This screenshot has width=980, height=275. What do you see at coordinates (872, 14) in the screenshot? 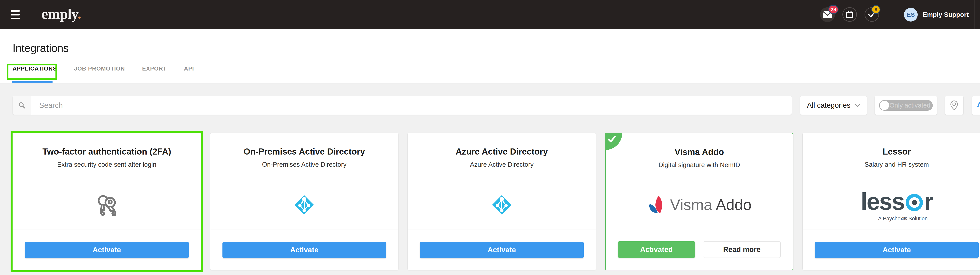
I see `tasks-button: 8` at bounding box center [872, 14].